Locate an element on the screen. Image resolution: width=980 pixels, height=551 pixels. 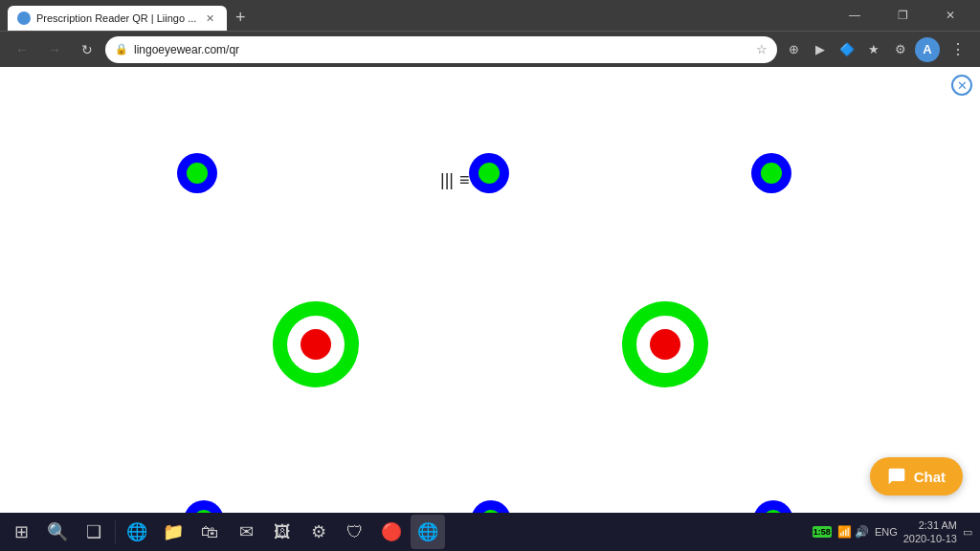
start-button: ⊞ is located at coordinates (21, 532).